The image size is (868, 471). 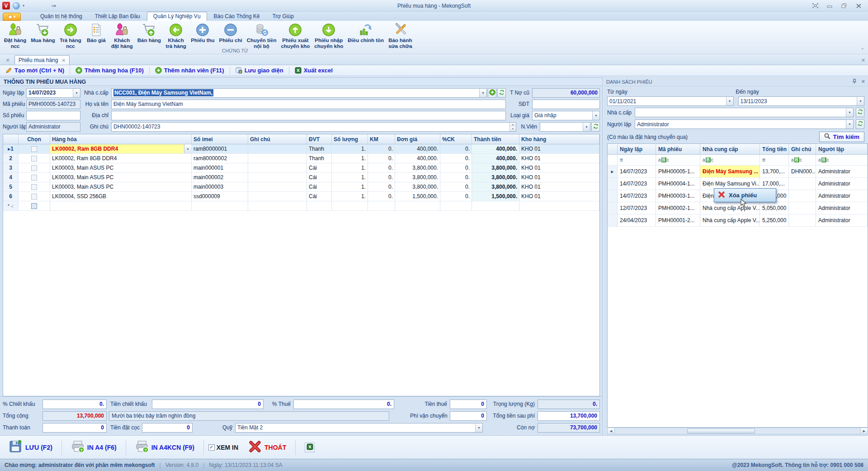 I want to click on voucher-total: 5,050,000, so click(x=774, y=208).